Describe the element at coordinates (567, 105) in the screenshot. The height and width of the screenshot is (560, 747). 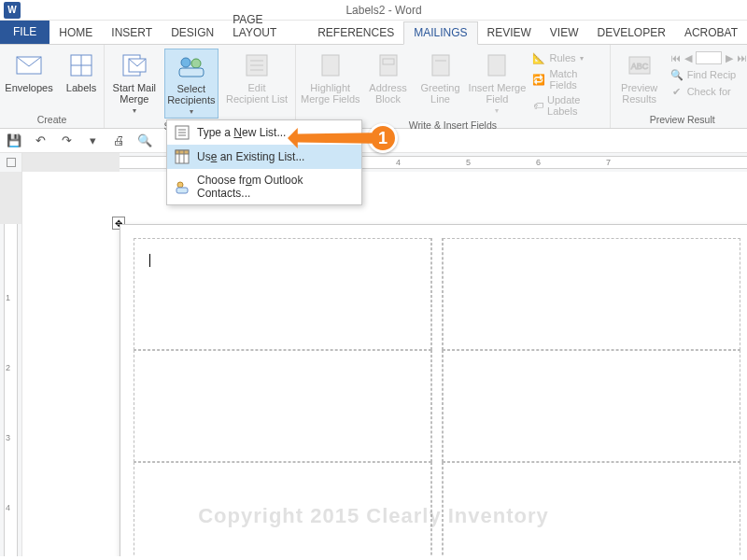
I see `update-labels-button: 🏷Update Labels` at that location.